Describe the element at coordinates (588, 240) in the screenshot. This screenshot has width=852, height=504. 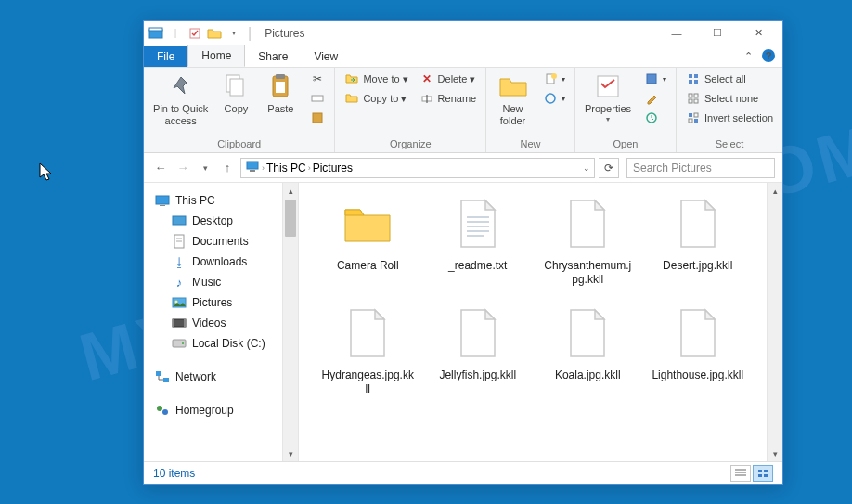
I see `file-item: Chrysanthemum.jpg.kkll` at that location.